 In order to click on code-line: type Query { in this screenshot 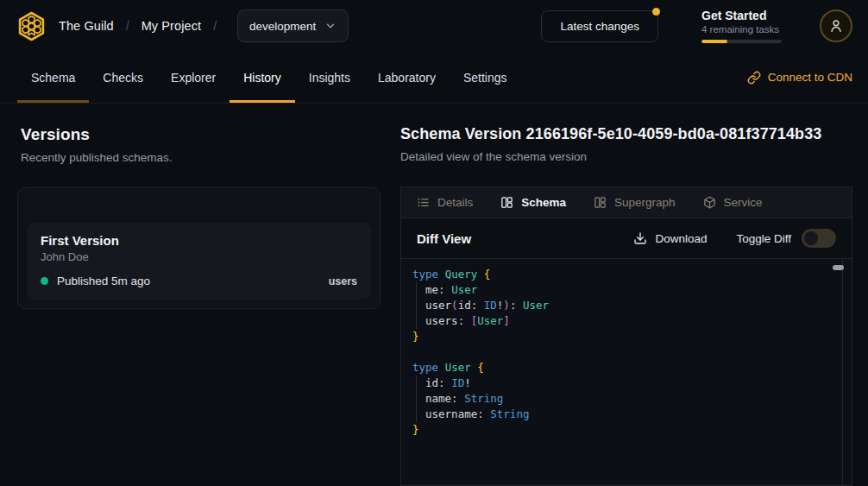, I will do `click(621, 275)`.